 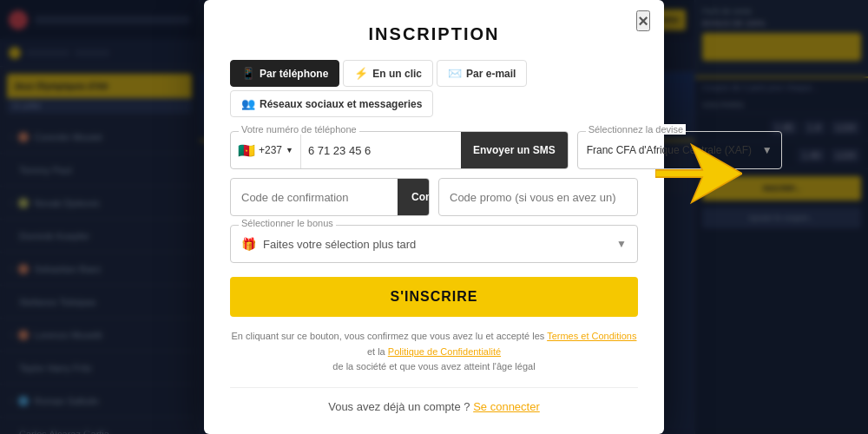 I want to click on terms-text: En cliquant sur ce bouton, vous confirme…, so click(x=434, y=352).